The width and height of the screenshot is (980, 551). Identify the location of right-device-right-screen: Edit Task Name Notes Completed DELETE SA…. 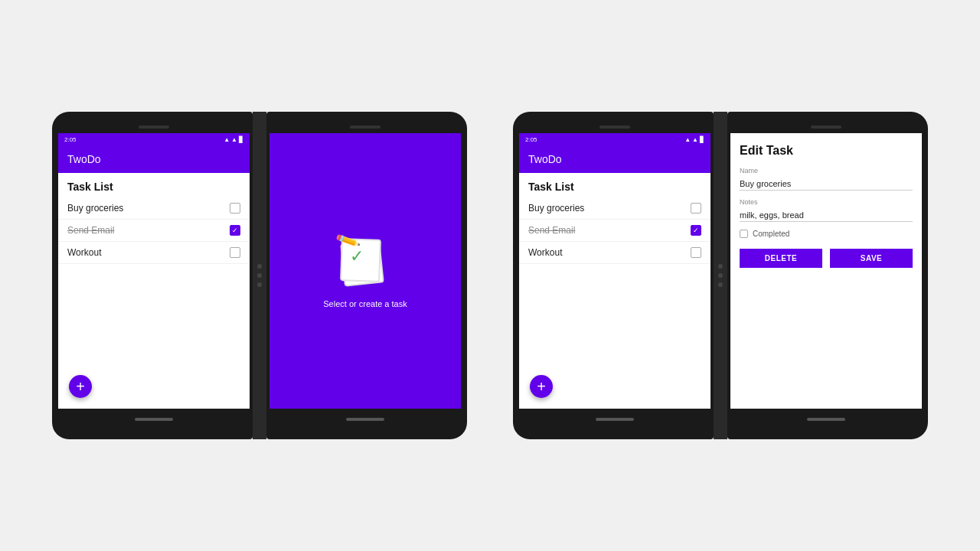
(826, 271).